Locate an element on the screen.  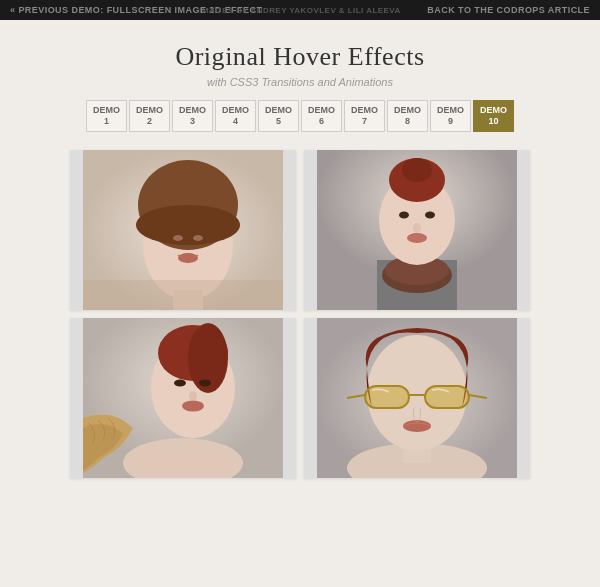
page-title: Original Hover Effects is located at coordinates (300, 57).